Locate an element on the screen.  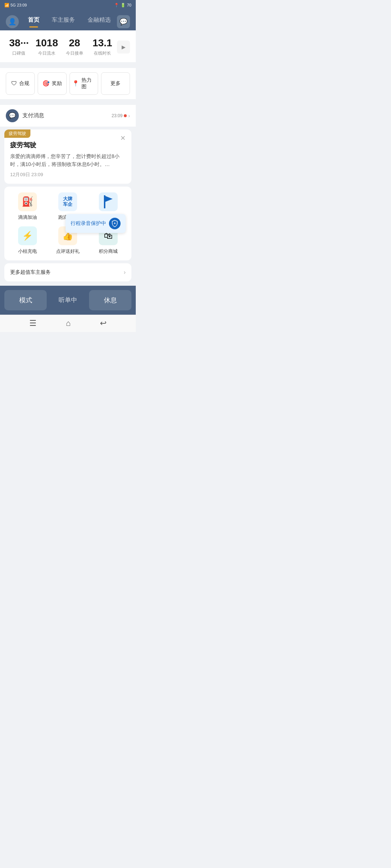
action-compliance: 🛡 合规 is located at coordinates (20, 84).